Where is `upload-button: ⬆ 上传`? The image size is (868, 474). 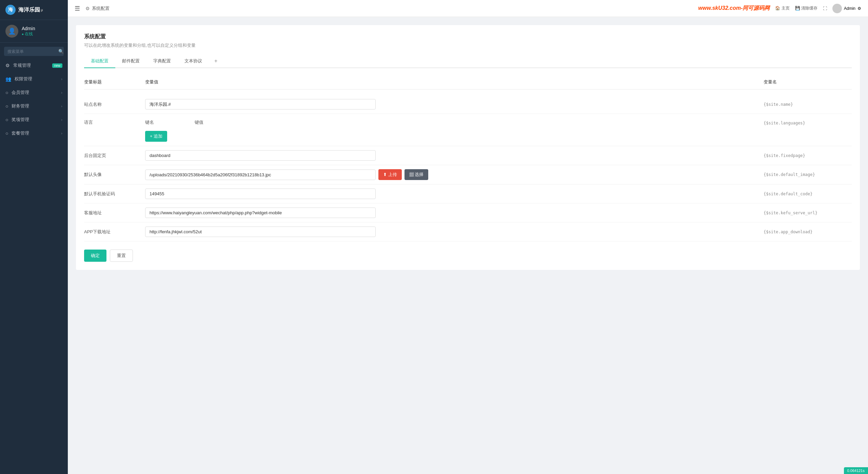 upload-button: ⬆ 上传 is located at coordinates (390, 175).